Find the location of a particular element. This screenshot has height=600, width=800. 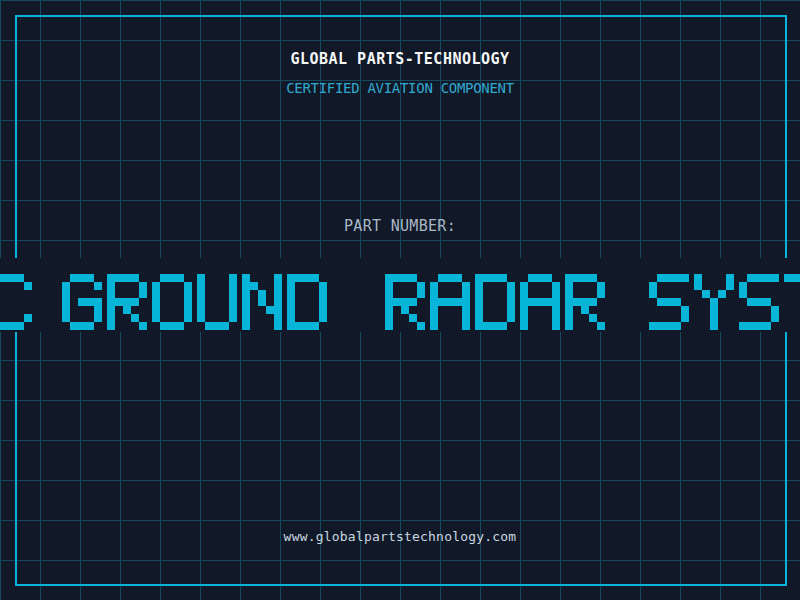

part-number-label: PART NUMBER: is located at coordinates (400, 226).